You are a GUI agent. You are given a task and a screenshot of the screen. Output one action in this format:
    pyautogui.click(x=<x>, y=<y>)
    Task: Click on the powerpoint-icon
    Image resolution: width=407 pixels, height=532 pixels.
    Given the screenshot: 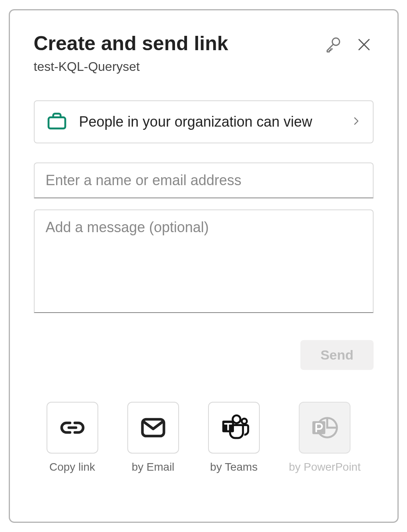 What is the action you would take?
    pyautogui.click(x=325, y=428)
    